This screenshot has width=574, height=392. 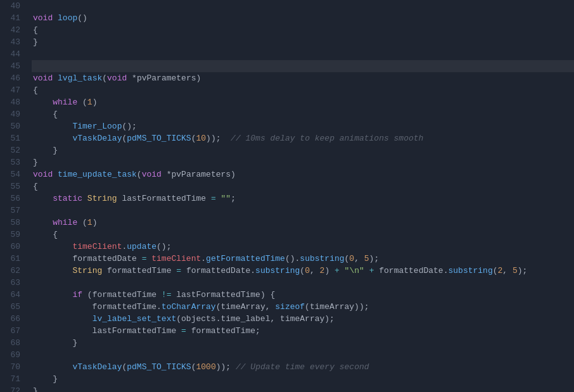 I want to click on token-fn: time_update_task, so click(x=98, y=175).